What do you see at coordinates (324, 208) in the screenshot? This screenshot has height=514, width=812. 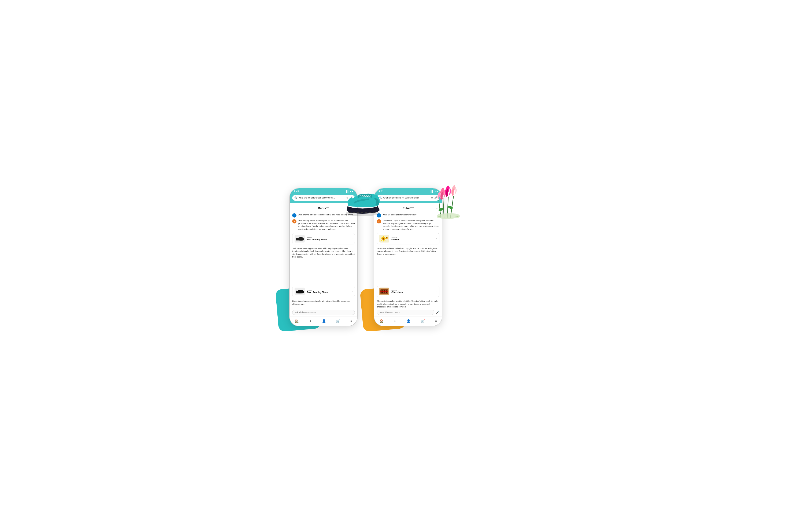 I see `left-rufus-title: Rufusbeta` at bounding box center [324, 208].